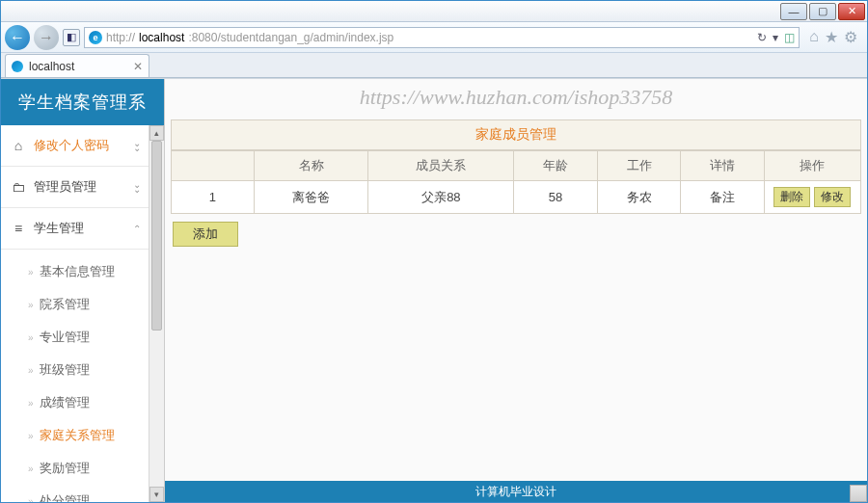 The image size is (868, 503). Describe the element at coordinates (517, 166) in the screenshot. I see `table-header-row: 名称 成员关系 年龄 工作 详情 操作` at that location.